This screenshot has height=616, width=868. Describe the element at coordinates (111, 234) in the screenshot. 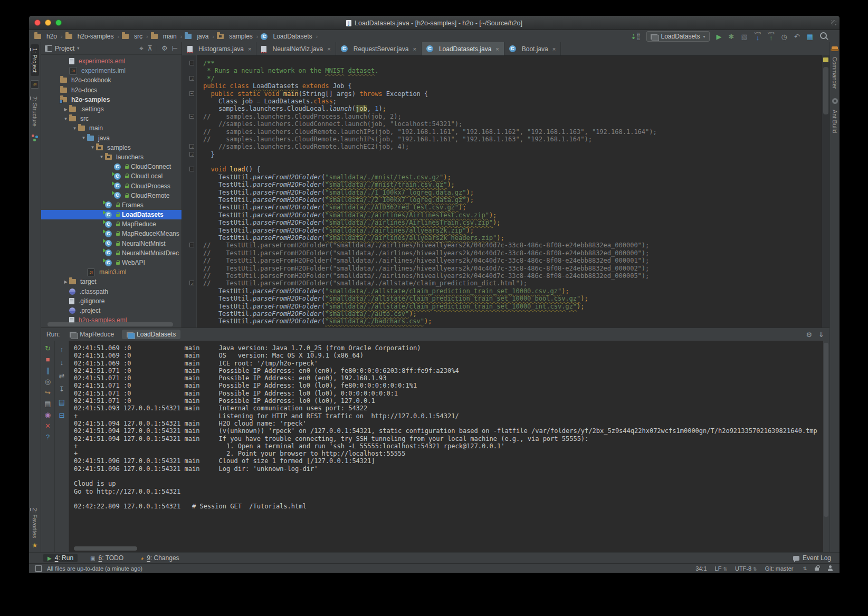

I see `tree-item-MapReduceKMeans: MapReduceKMeans` at that location.